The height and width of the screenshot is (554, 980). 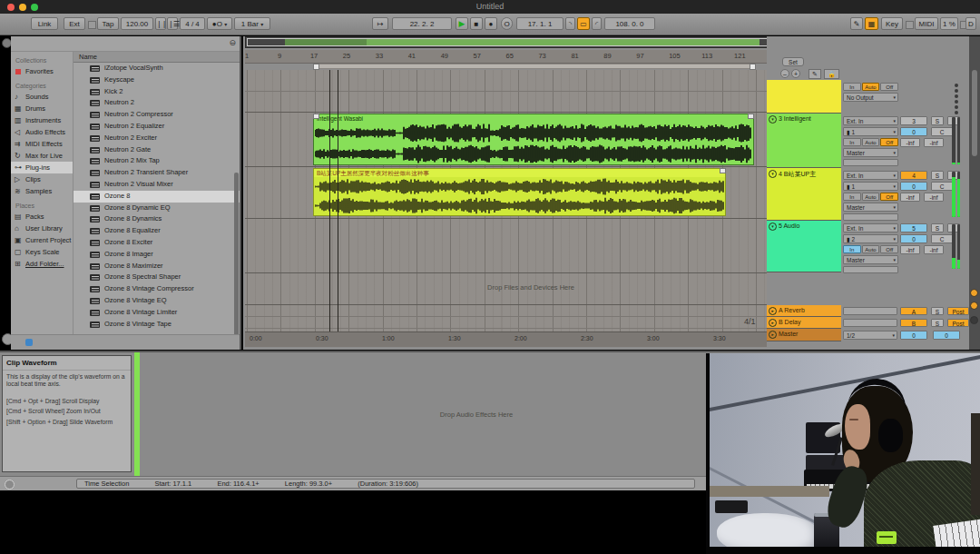 What do you see at coordinates (506, 24) in the screenshot?
I see `arrangement-overdub-button: O` at bounding box center [506, 24].